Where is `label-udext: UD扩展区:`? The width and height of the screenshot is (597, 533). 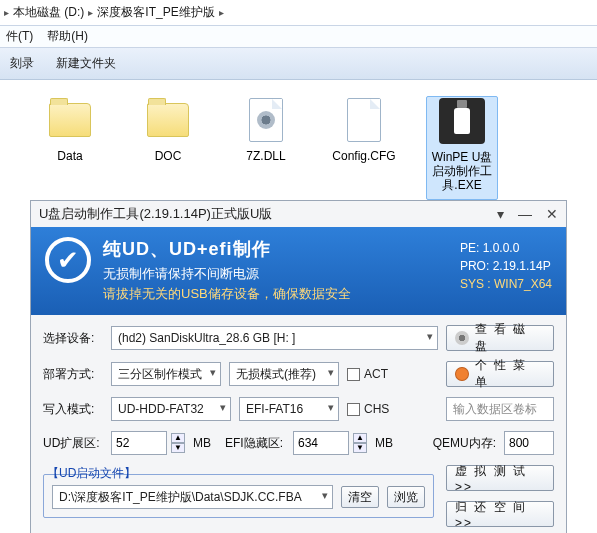
label-udext: UD扩展区: is located at coordinates (73, 444).